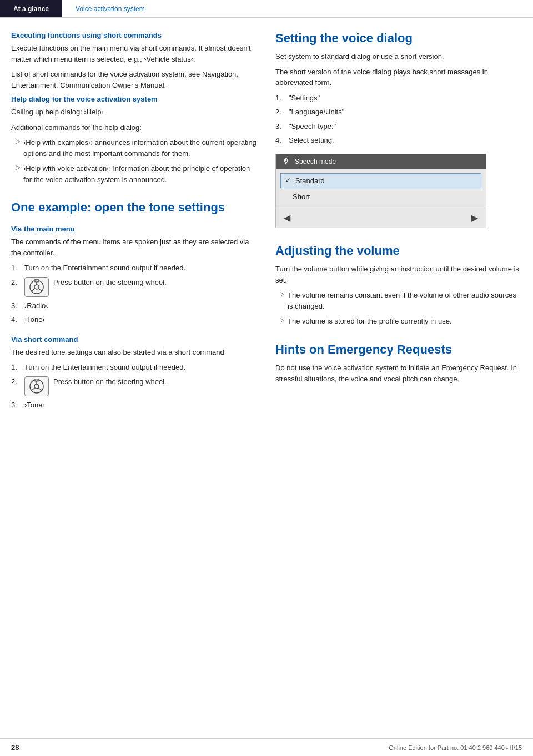  What do you see at coordinates (134, 386) in the screenshot?
I see `short-cmd-step-2: 2. ((•` at bounding box center [134, 386].